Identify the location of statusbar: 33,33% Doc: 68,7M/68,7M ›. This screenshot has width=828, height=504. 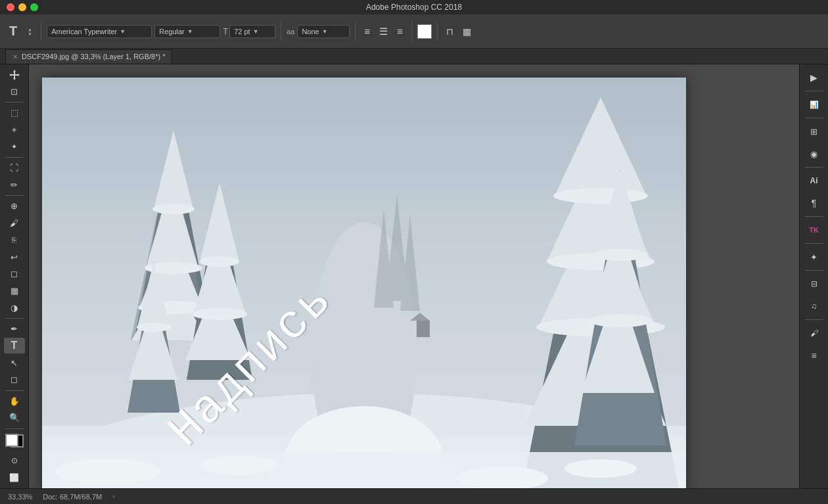
(414, 496).